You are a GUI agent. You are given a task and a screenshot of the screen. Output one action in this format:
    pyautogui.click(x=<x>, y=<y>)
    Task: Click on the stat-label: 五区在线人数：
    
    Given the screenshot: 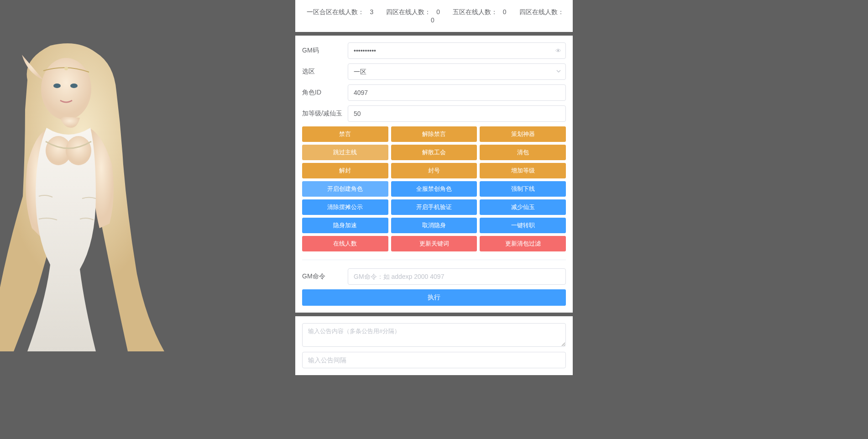 What is the action you would take?
    pyautogui.click(x=475, y=12)
    